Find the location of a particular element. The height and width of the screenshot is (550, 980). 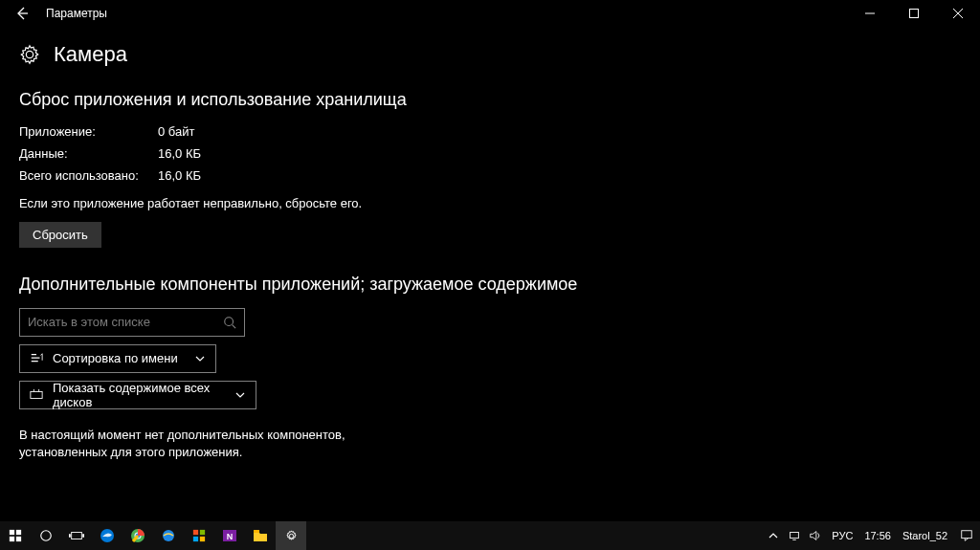

chrome-app is located at coordinates (138, 536).